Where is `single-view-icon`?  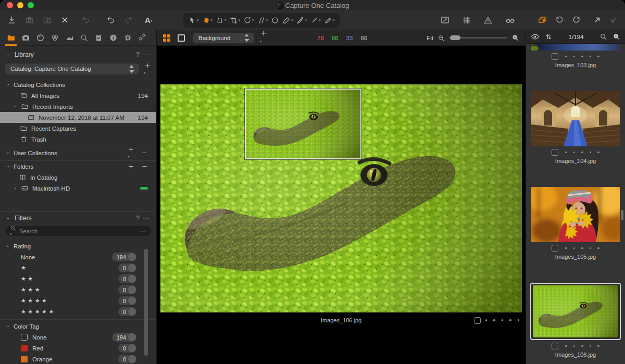 single-view-icon is located at coordinates (181, 38).